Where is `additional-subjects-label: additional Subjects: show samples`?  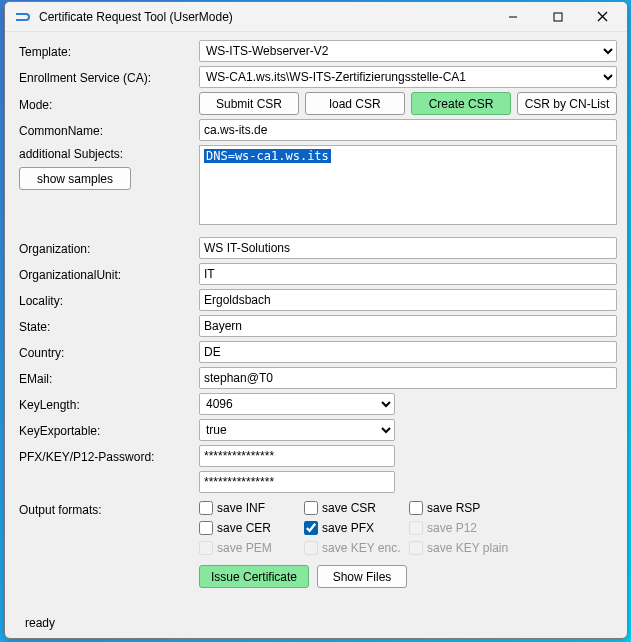
additional-subjects-label: additional Subjects: show samples is located at coordinates (109, 168).